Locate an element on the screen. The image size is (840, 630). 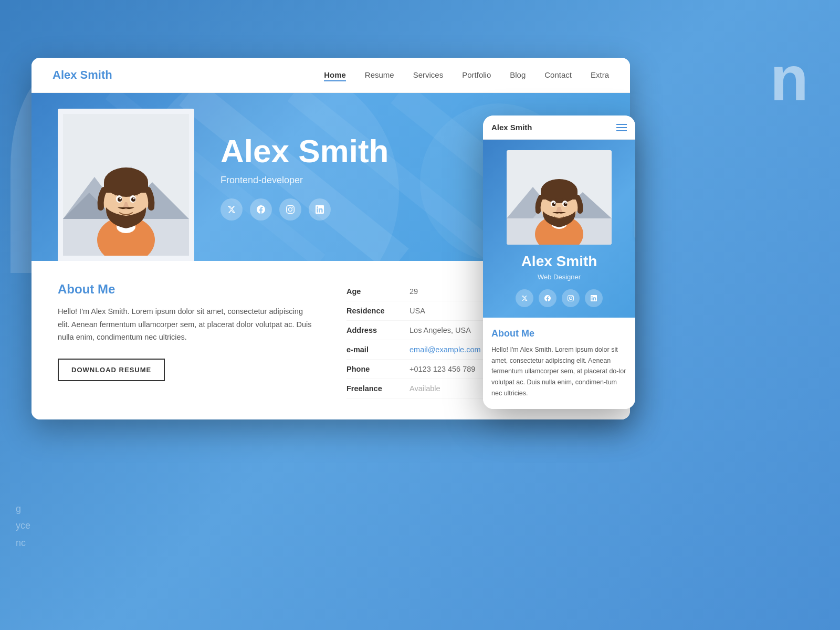
hero-title: Frontend-developer is located at coordinates (304, 181).